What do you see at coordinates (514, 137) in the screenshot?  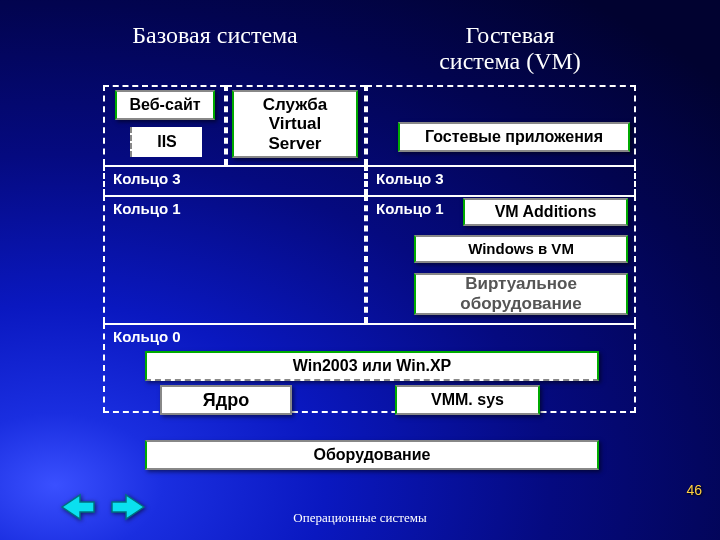 I see `box-guest-apps: Гостевые приложения` at bounding box center [514, 137].